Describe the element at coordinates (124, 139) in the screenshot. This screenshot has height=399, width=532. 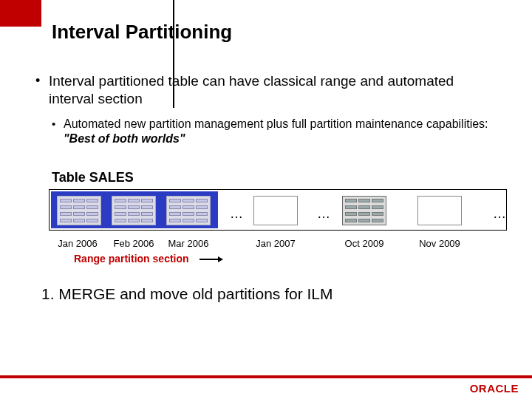
I see `sub-bullet-emph: "Best of both worlds"` at that location.